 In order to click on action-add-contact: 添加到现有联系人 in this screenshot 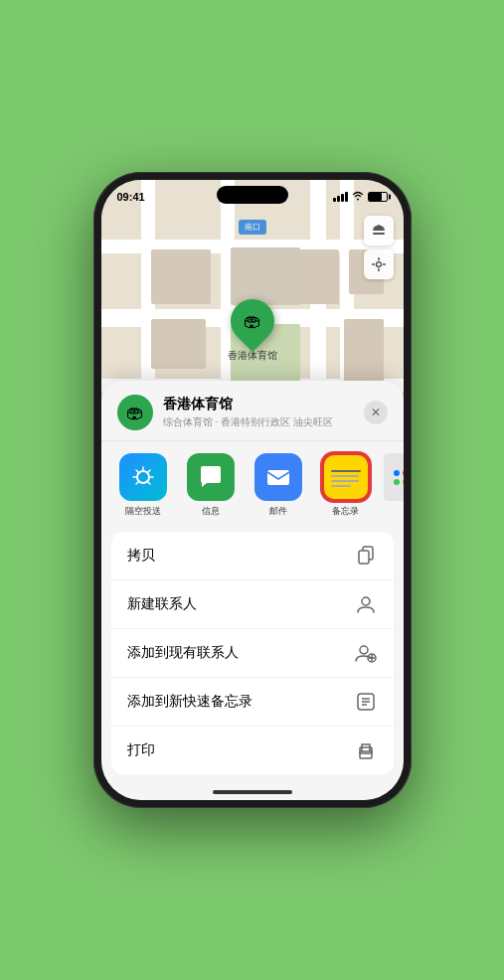, I will do `click(252, 654)`.